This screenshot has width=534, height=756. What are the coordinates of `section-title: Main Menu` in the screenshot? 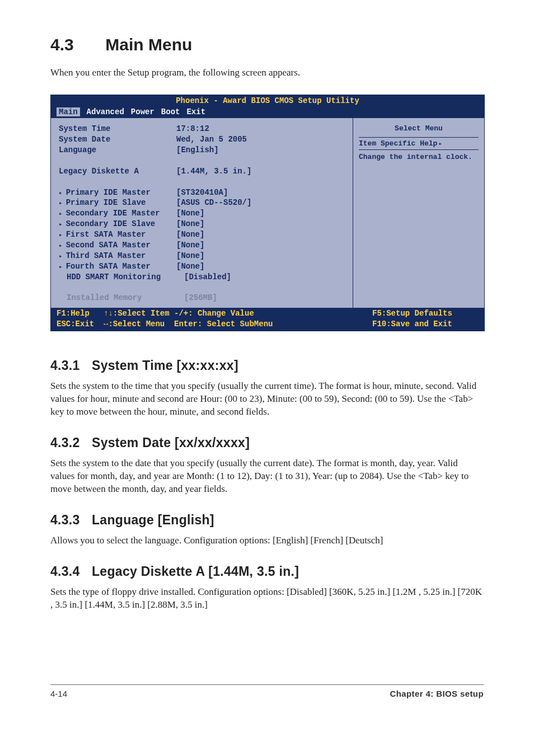 It's located at (149, 45).